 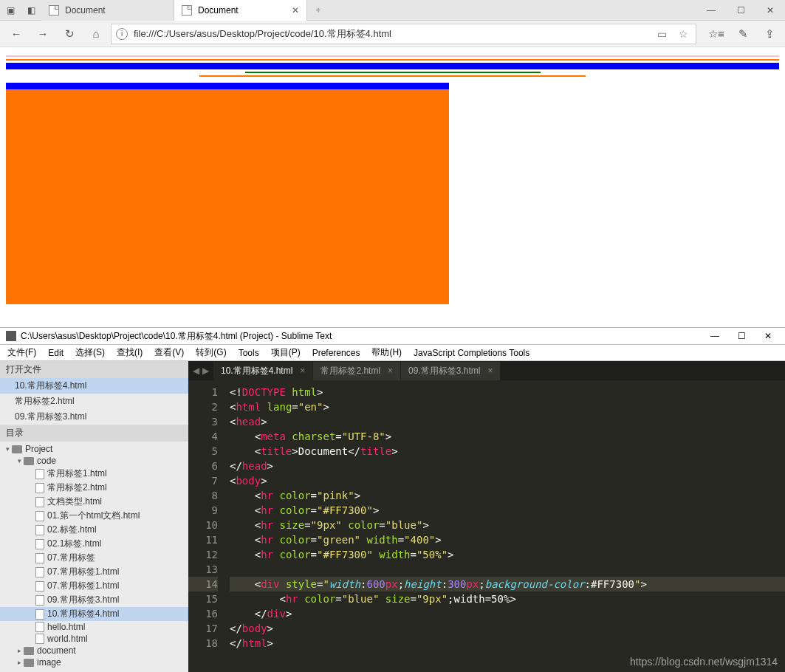 What do you see at coordinates (16, 34) in the screenshot?
I see `back-button: ←` at bounding box center [16, 34].